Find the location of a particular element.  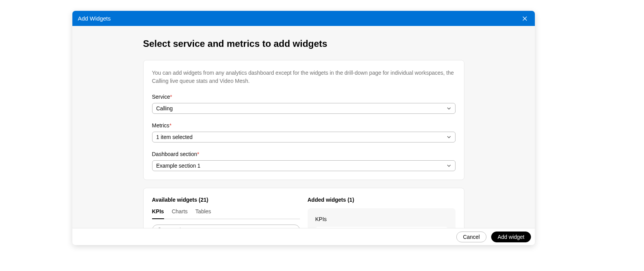

added-widgets-panel: KPIs Avg. Call Leg Audio Jitter is located at coordinates (382, 218).